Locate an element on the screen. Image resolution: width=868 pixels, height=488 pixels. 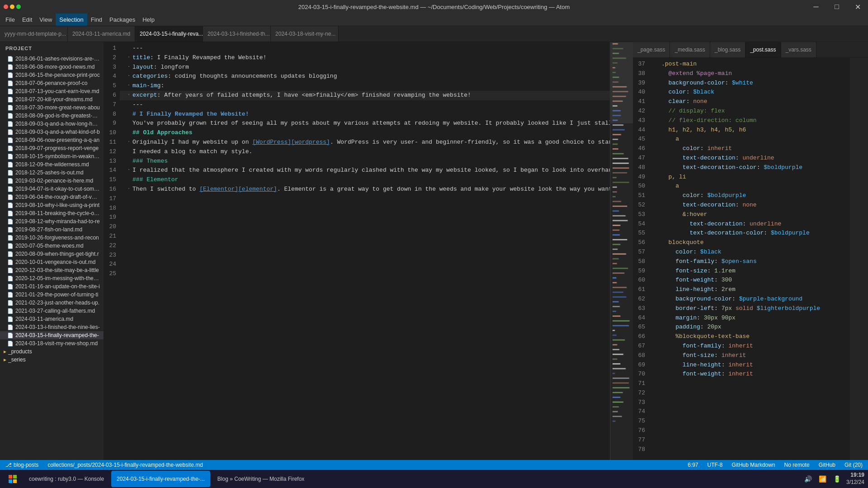
sidebar-item: 📄2019-04-07-is-it-okay-to-cut-someo is located at coordinates (52, 189).